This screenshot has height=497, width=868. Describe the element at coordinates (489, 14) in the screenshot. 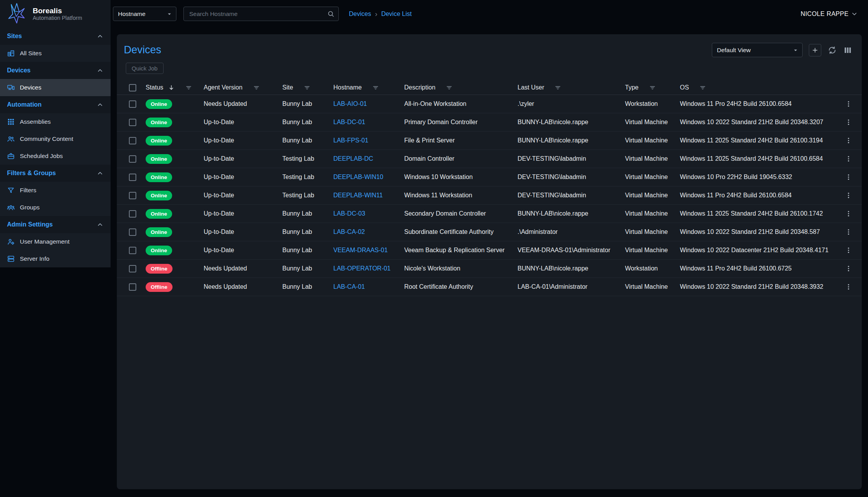

I see `topbar: Hostname Devices › Device List NICOLE RA…` at that location.